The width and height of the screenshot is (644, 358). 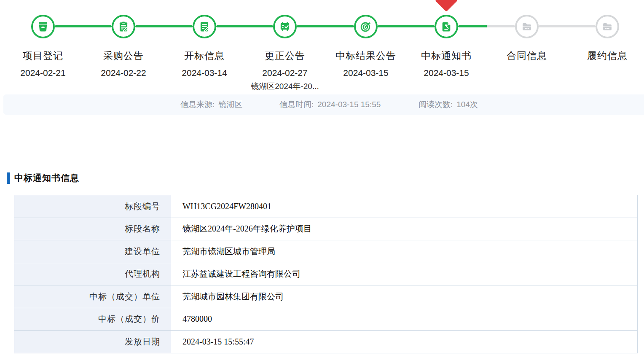 I want to click on step-label: 履约信息, so click(x=606, y=56).